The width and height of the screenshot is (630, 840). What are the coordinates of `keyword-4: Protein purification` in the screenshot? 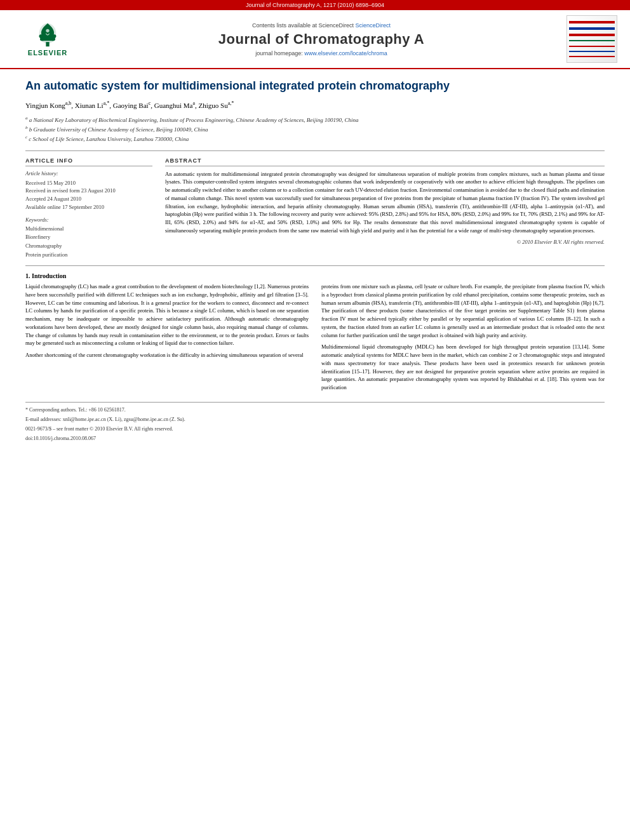 It's located at (89, 255).